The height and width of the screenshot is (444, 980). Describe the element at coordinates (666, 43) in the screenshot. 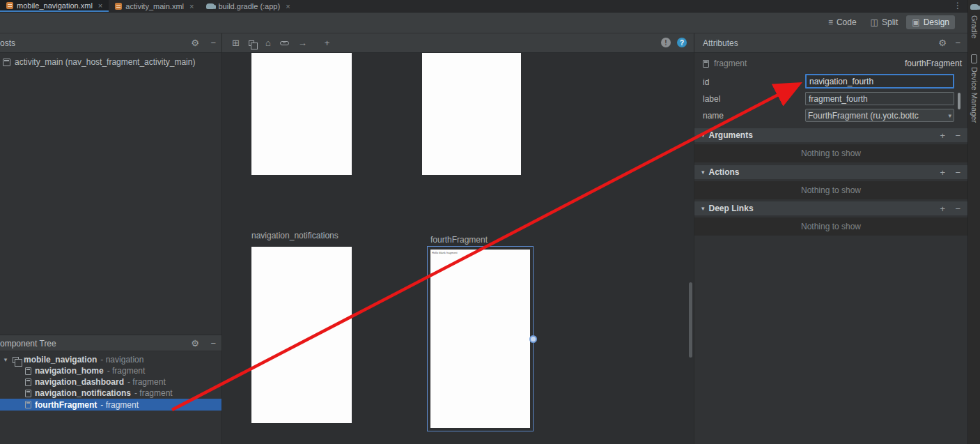

I see `warning-icon: !` at that location.